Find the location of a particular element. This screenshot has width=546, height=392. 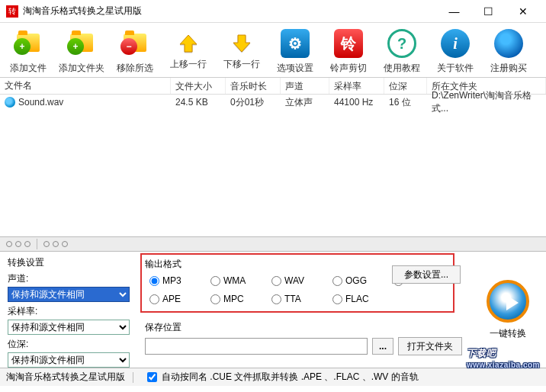

remove-label: 移除所选 is located at coordinates (135, 69).